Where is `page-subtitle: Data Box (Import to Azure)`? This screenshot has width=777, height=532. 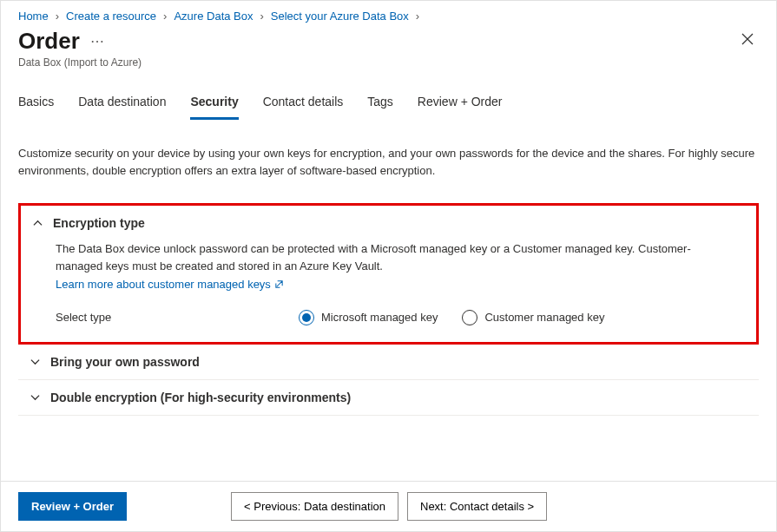
page-subtitle: Data Box (Import to Azure) is located at coordinates (80, 62).